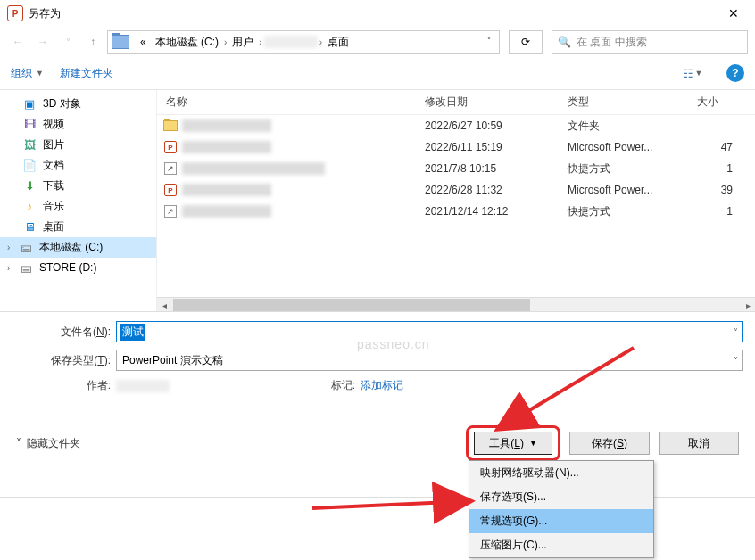  I want to click on tools-button: 工具(L) ▼, so click(513, 443).